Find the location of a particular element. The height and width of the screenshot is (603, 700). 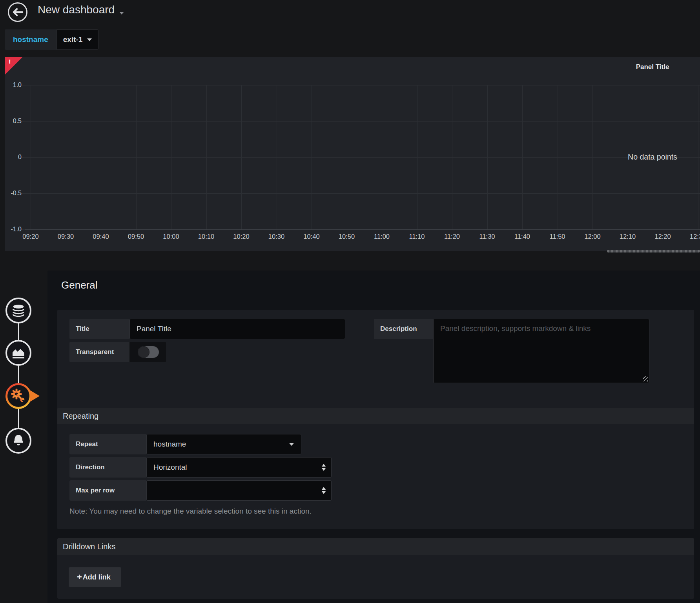

tab-queries is located at coordinates (18, 311).